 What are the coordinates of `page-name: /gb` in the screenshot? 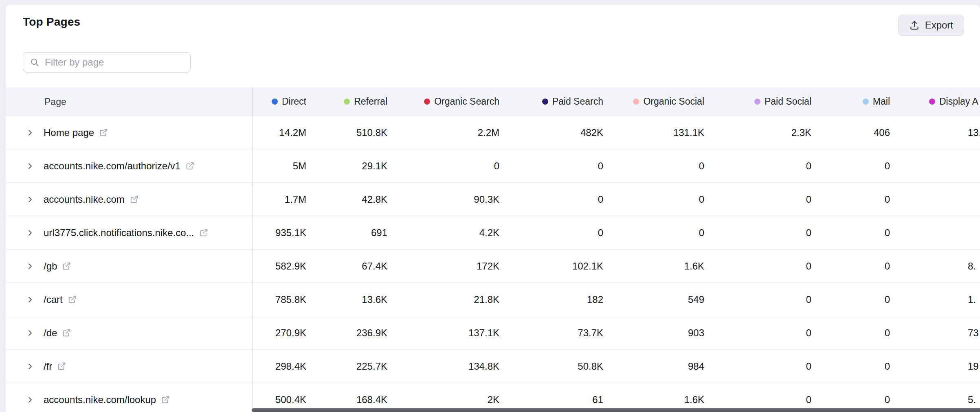 It's located at (51, 266).